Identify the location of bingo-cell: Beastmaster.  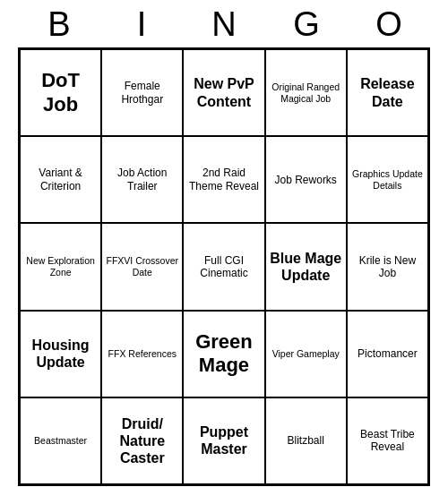
(61, 440).